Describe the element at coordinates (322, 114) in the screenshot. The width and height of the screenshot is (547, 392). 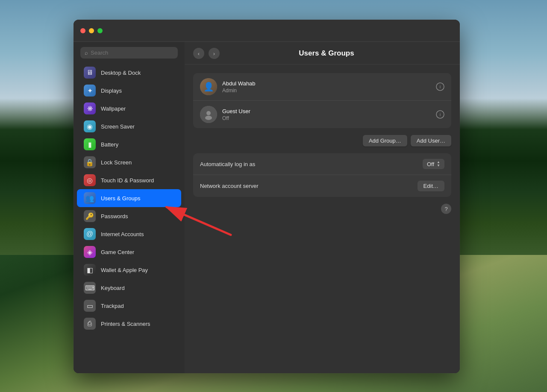
I see `user-row-guest: Guest User Off i` at that location.